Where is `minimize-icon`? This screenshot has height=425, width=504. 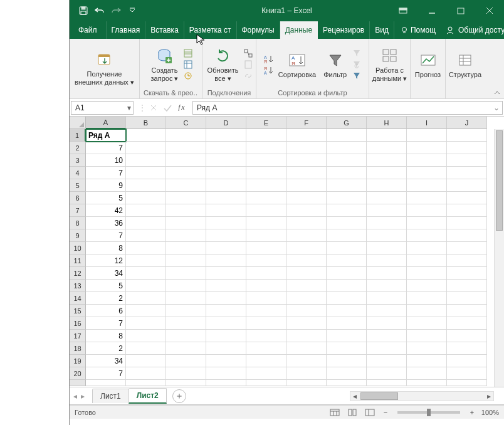
minimize-icon is located at coordinates (432, 11).